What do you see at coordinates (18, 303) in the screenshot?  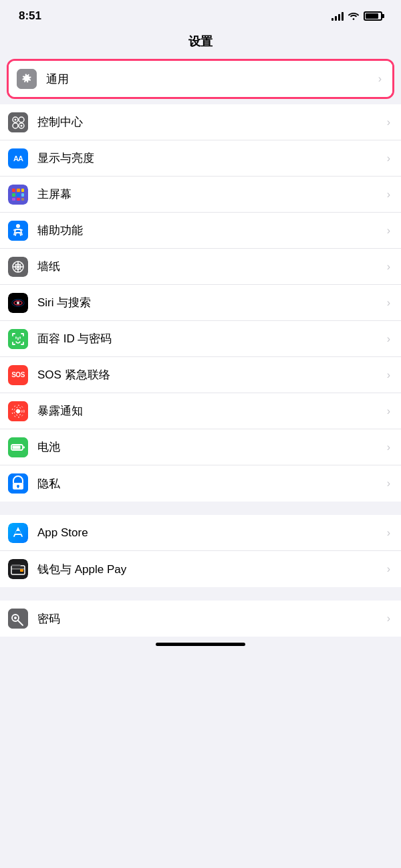 I see `siri-icon` at bounding box center [18, 303].